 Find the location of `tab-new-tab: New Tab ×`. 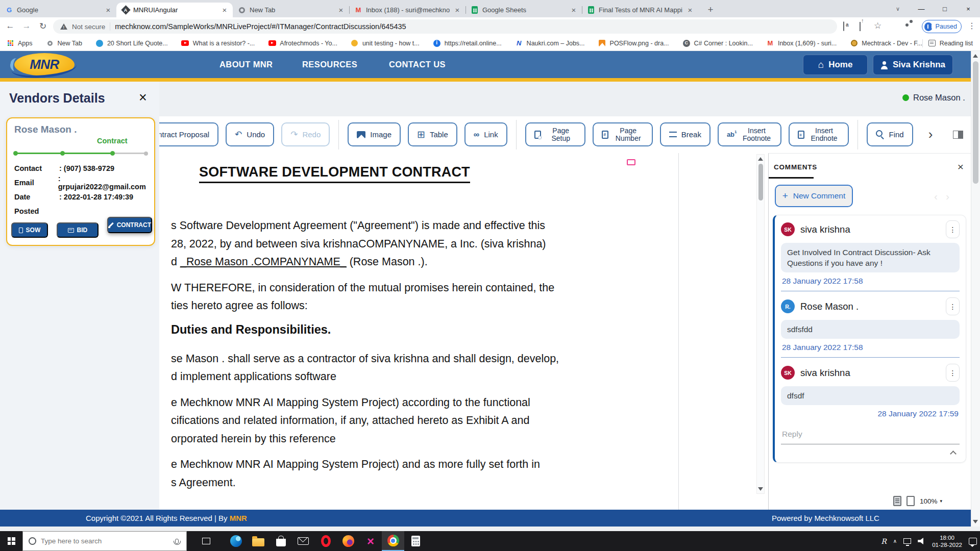

tab-new-tab: New Tab × is located at coordinates (291, 10).